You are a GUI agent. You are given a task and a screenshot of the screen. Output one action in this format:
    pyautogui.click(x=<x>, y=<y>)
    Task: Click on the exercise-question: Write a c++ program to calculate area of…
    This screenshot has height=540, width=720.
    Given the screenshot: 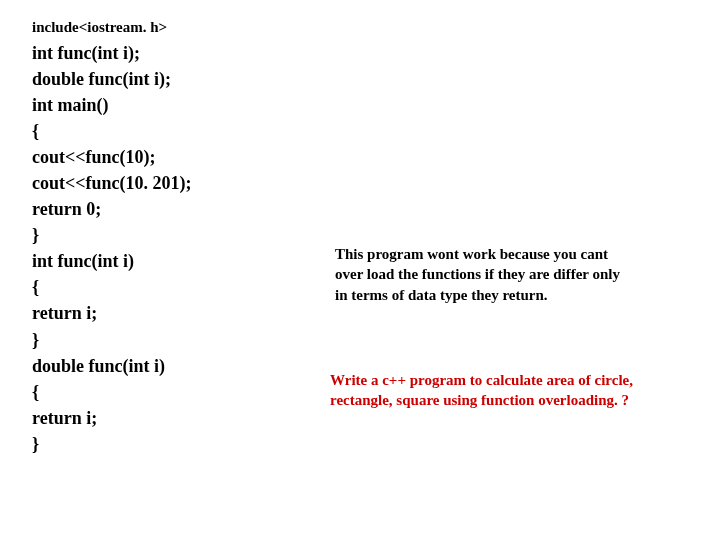 What is the action you would take?
    pyautogui.click(x=482, y=390)
    